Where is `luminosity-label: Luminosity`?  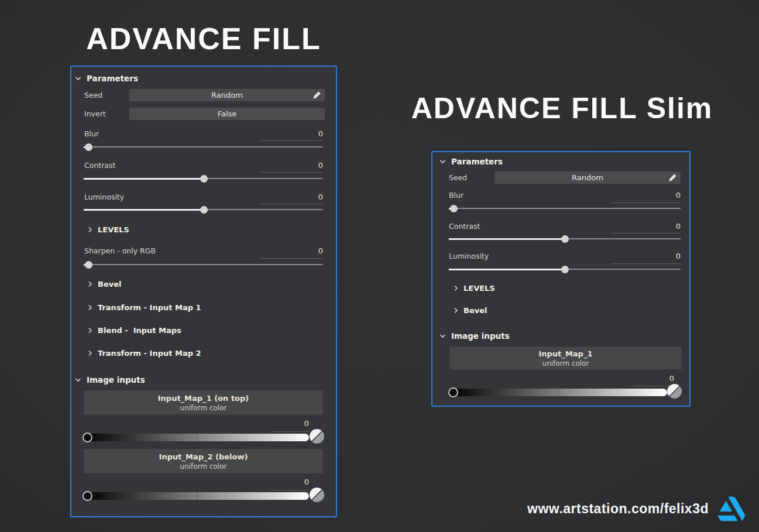
luminosity-label: Luminosity is located at coordinates (104, 197).